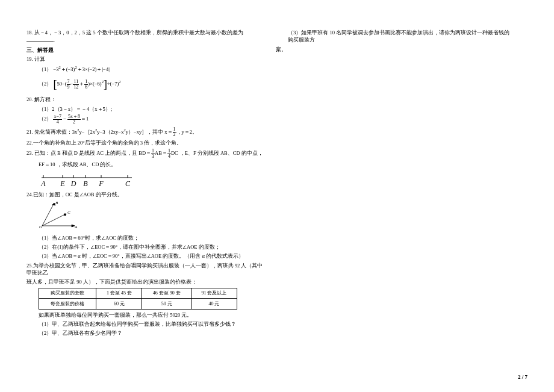 The image size is (554, 392). I want to click on q21: 21. 先化简再求值：3x2y−［2x2y−3（2xy−x2y）−xy］，其中 …, so click(146, 132).